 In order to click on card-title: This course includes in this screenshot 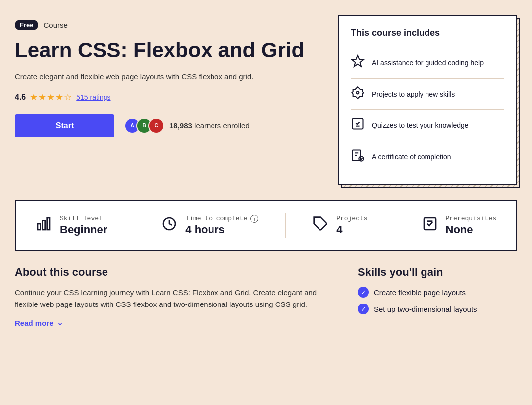, I will do `click(427, 33)`.